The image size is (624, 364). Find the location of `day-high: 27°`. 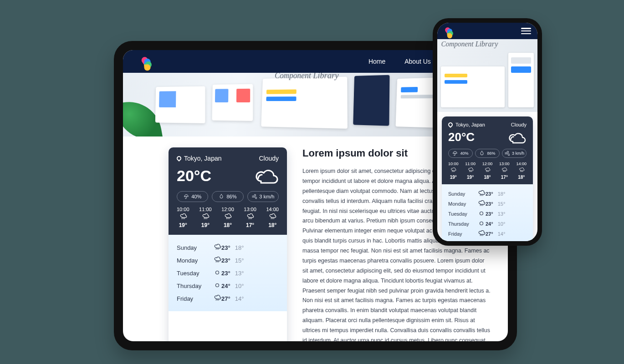

day-high: 27° is located at coordinates (489, 234).